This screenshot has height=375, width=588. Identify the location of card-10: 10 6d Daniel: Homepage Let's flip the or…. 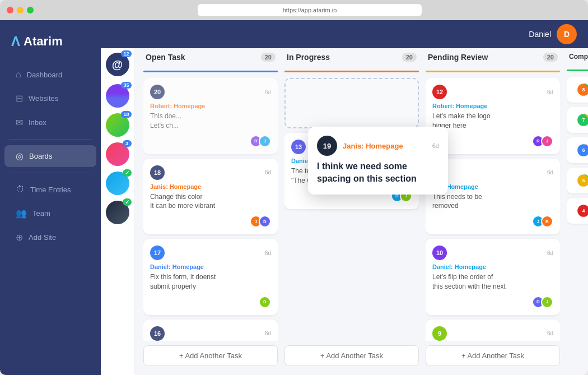
(493, 277).